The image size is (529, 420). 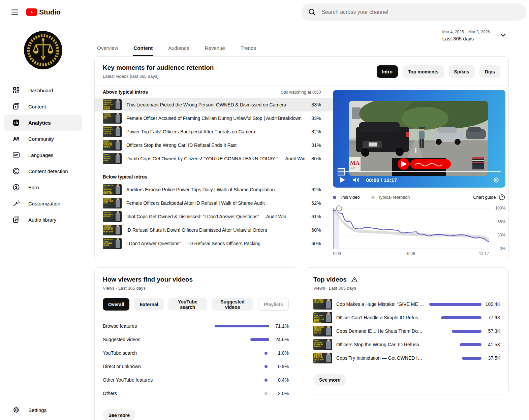 I want to click on retention-video-row: YOU ARE GOING TO JAILFemale Officer Accu…, so click(x=214, y=118).